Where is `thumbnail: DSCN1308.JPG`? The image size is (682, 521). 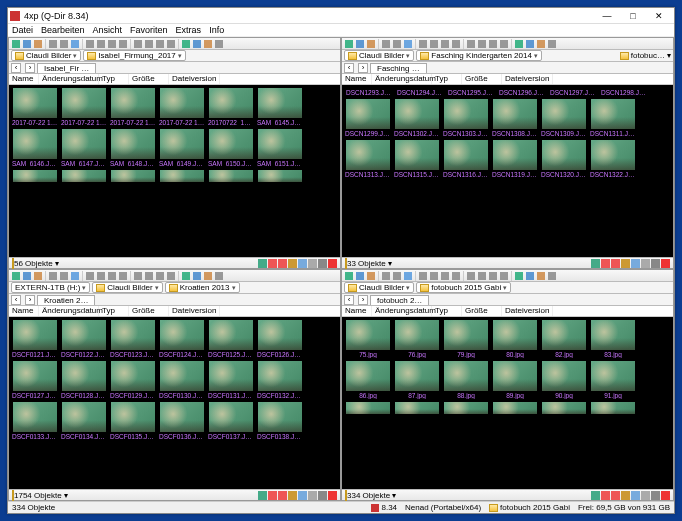
thumbnail: DSCN1308.JPG is located at coordinates (515, 118).